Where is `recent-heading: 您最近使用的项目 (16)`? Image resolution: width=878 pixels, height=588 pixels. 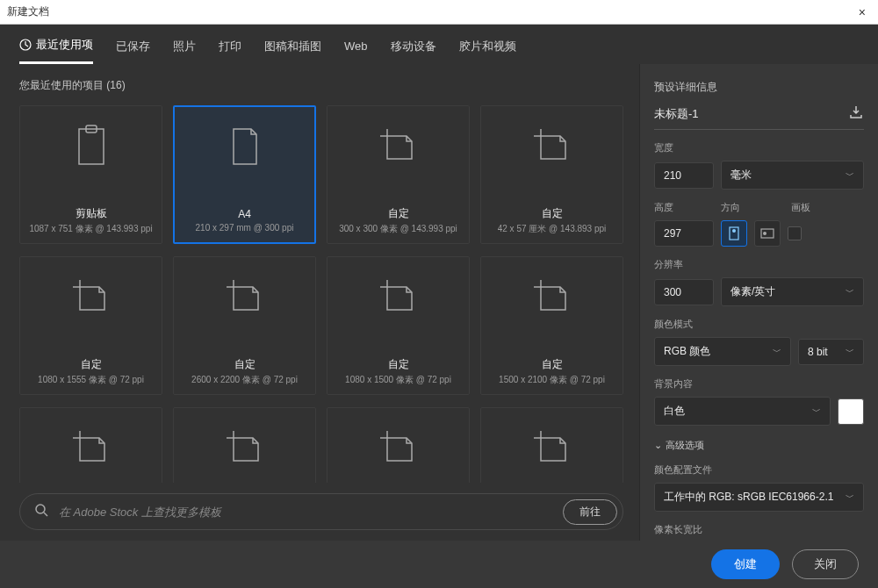 recent-heading: 您最近使用的项目 (16) is located at coordinates (321, 86).